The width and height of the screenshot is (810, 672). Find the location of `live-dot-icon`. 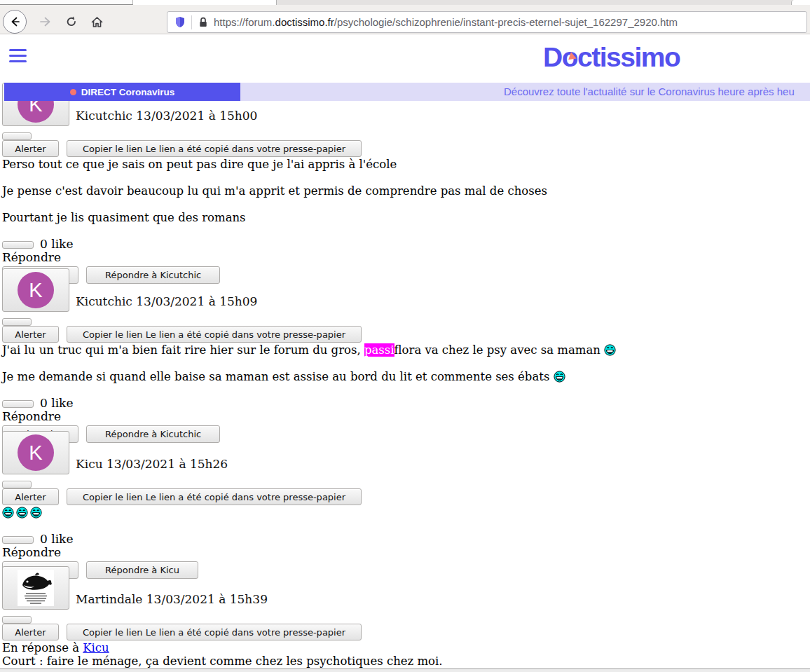

live-dot-icon is located at coordinates (73, 92).